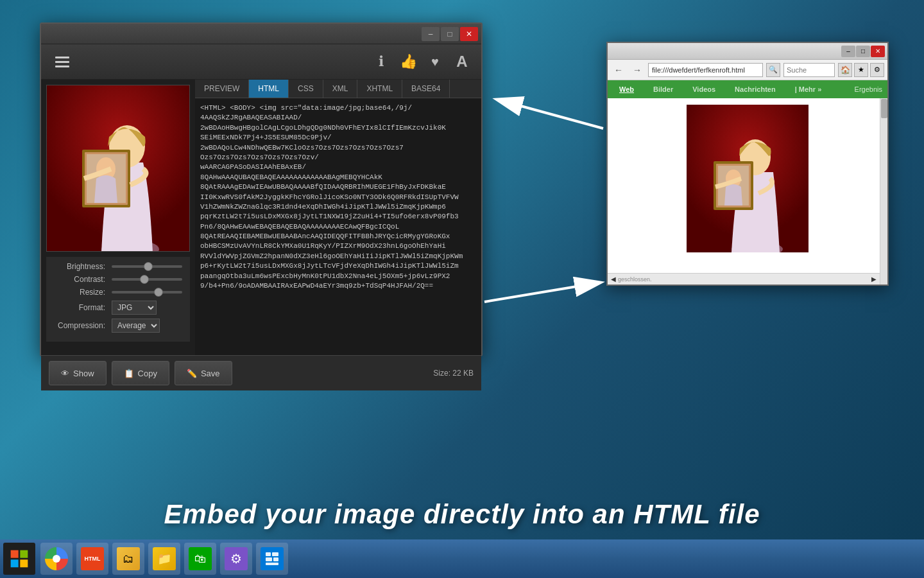 The width and height of the screenshot is (924, 578). What do you see at coordinates (158, 292) in the screenshot?
I see `resize-thumb` at bounding box center [158, 292].